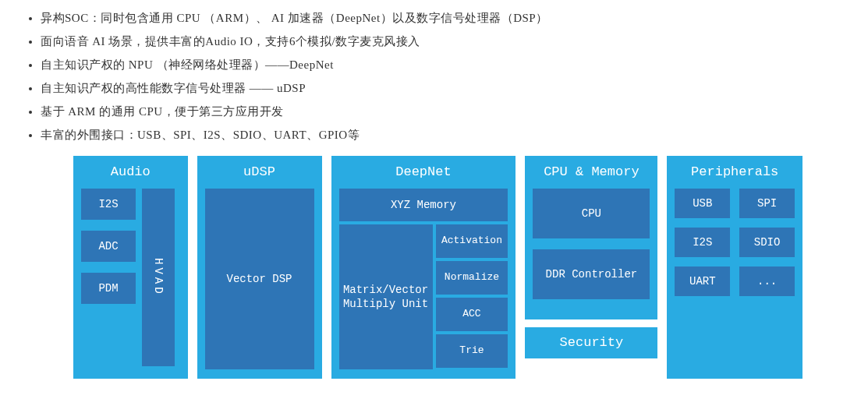  What do you see at coordinates (158, 277) in the screenshot?
I see `hvad-block: HVAD` at bounding box center [158, 277].